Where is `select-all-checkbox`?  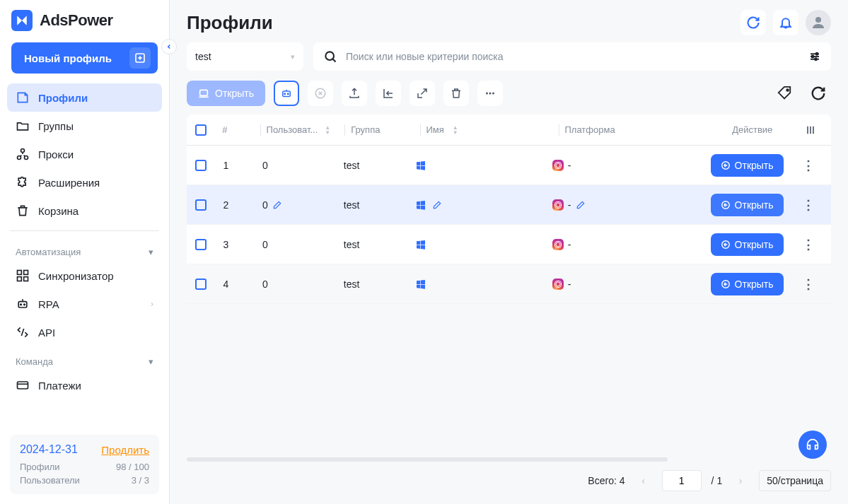
select-all-checkbox is located at coordinates (201, 130).